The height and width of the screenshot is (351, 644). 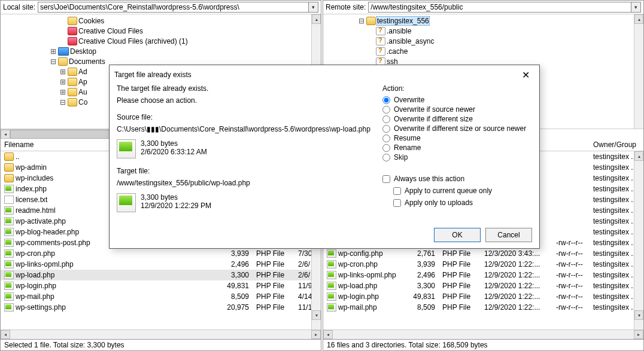 What do you see at coordinates (174, 7) in the screenshot?
I see `local-path-input` at bounding box center [174, 7].